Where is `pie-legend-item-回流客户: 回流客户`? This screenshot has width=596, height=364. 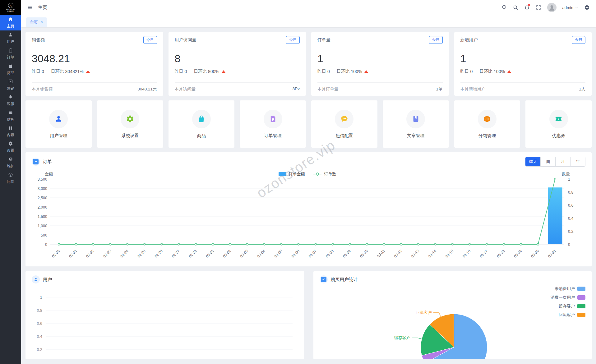 pie-legend-item-回流客户: 回流客户 is located at coordinates (568, 315).